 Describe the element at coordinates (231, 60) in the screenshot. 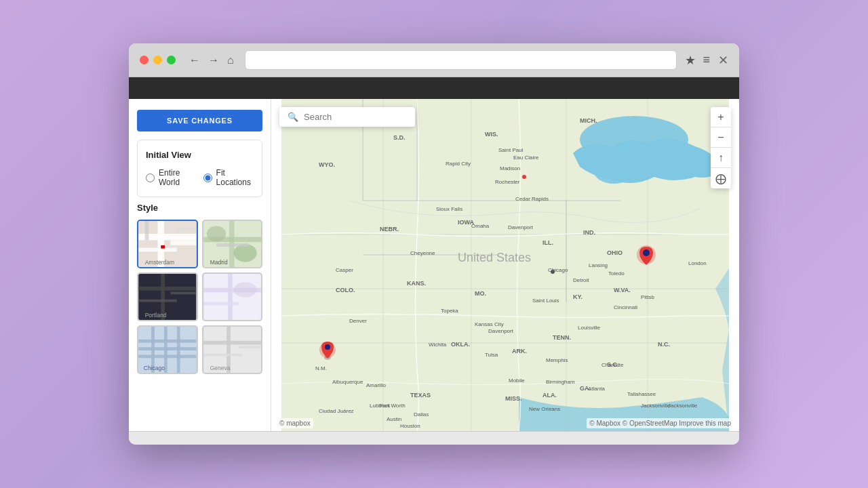

I see `home-button: ⌂` at that location.